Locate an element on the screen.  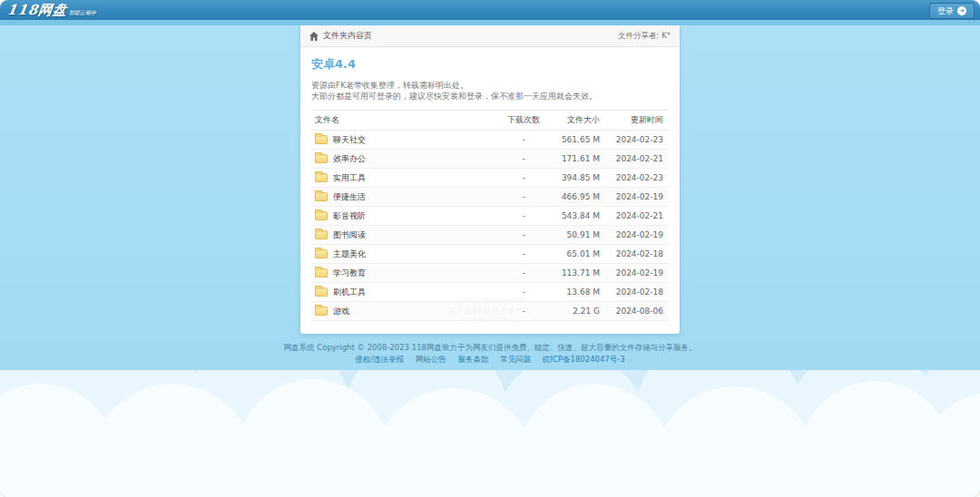
table-row: 游戏 - 2.21 G 2024-08-06 is located at coordinates (490, 312).